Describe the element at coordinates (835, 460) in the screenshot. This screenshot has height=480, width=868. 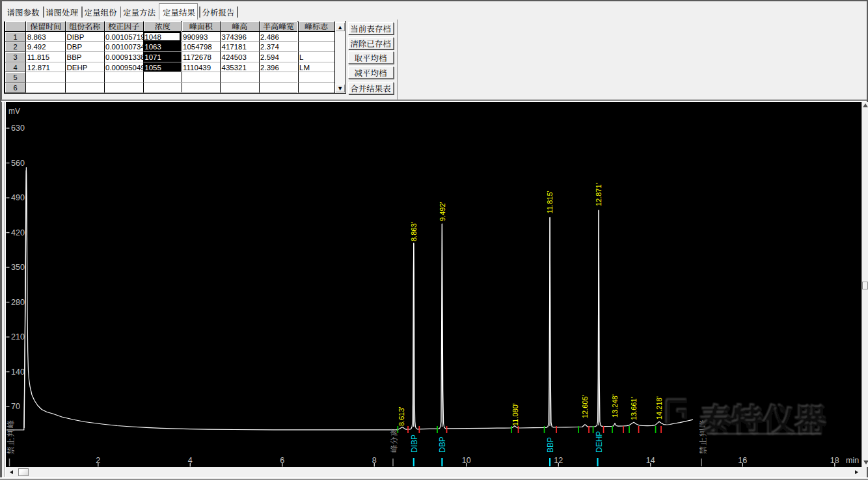
I see `svg-text: 18` at that location.